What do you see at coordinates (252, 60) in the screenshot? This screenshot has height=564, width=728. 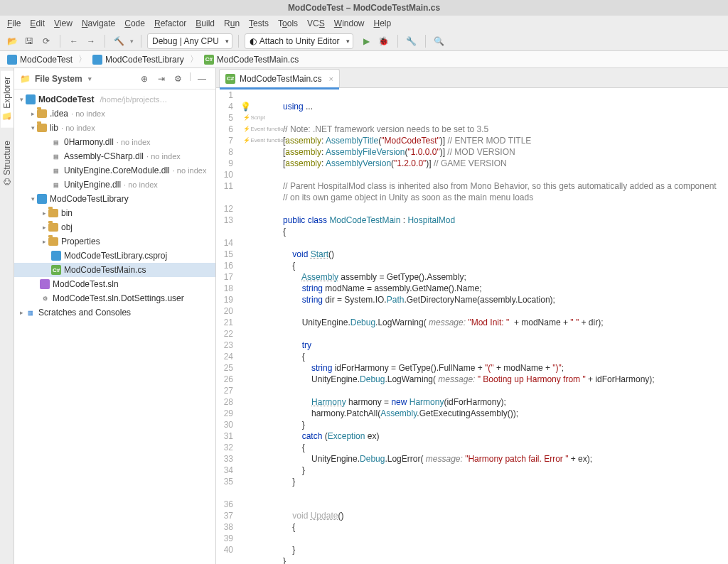 I see `crumb-file: ModCodeTestMain.cs` at bounding box center [252, 60].